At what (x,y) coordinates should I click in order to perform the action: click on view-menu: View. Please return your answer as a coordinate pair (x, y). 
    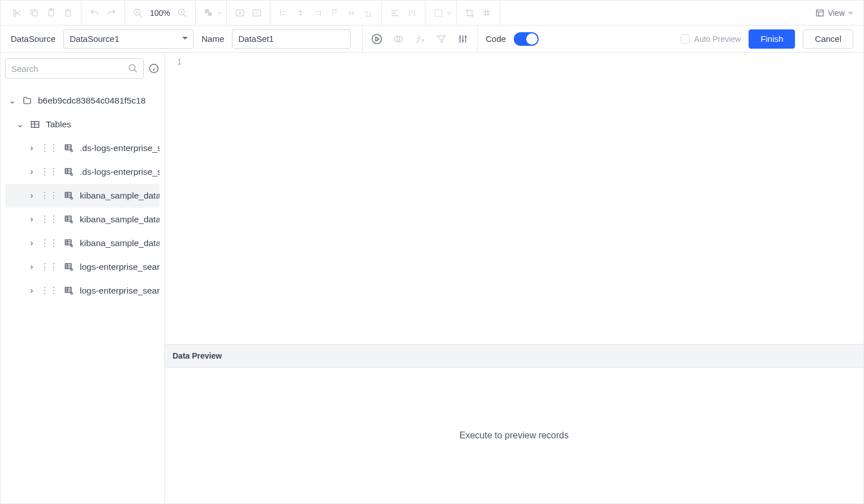
    Looking at the image, I should click on (834, 13).